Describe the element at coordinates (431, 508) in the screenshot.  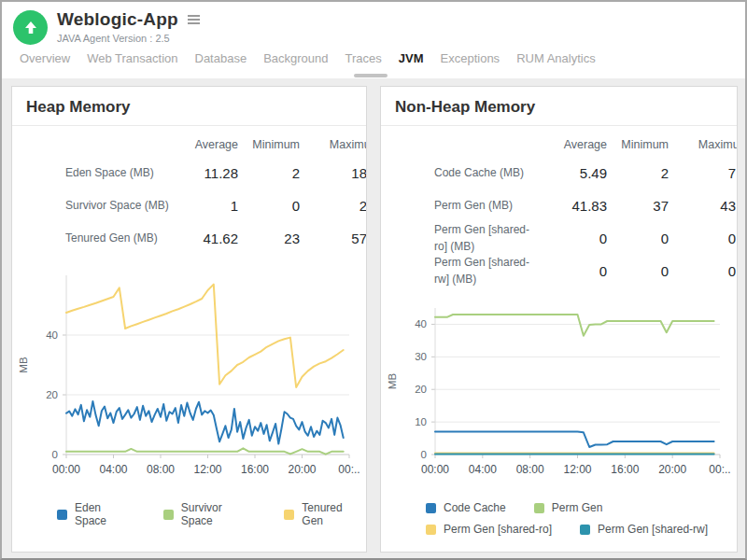
I see `code-cache-swatch` at that location.